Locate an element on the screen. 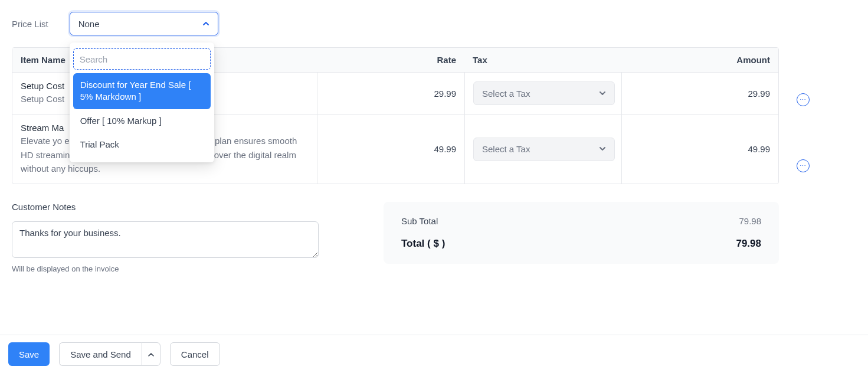  total-label: Total ( $ ) is located at coordinates (423, 244).